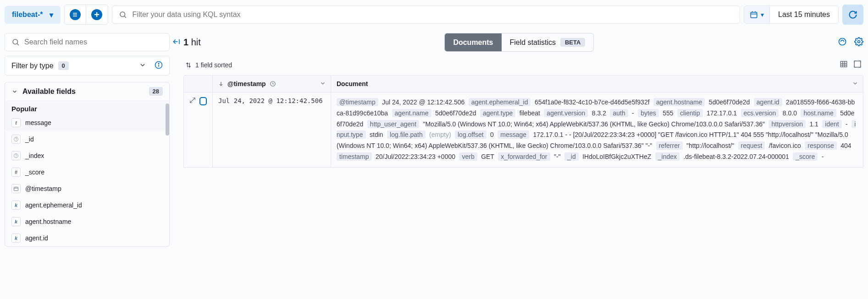 Image resolution: width=868 pixels, height=299 pixels. What do you see at coordinates (87, 66) in the screenshot?
I see `filter-by-type: Filter by type 0` at bounding box center [87, 66].